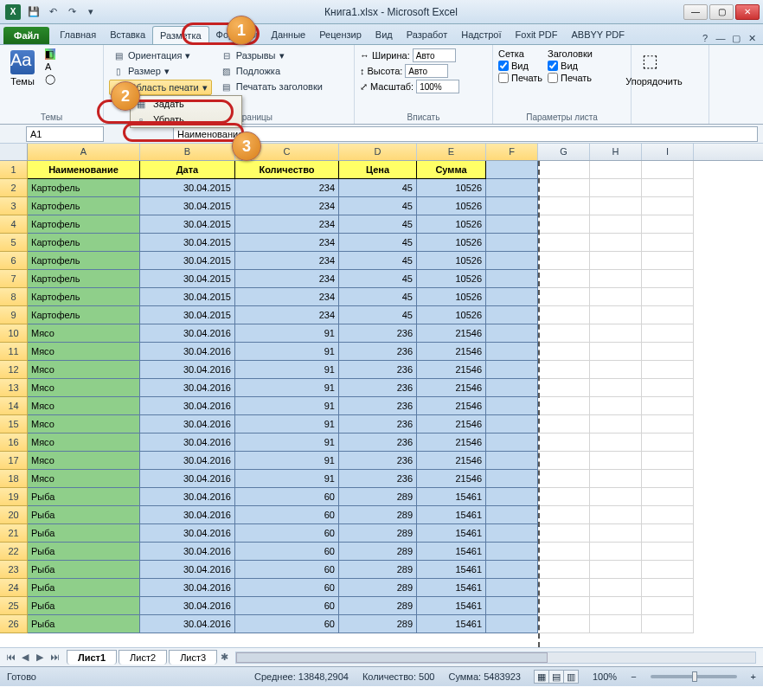 The image size is (763, 700). What do you see at coordinates (616, 152) in the screenshot?
I see `column-header: H` at bounding box center [616, 152].